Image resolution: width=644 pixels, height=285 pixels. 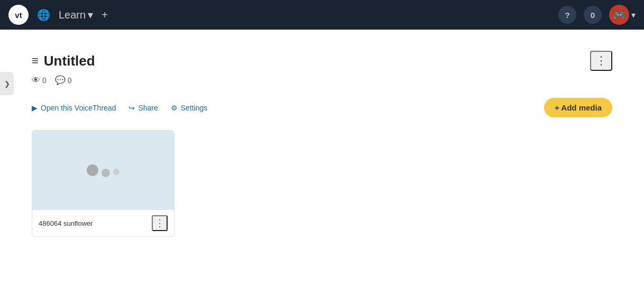 I want to click on vt-logo: vt, so click(x=19, y=15).